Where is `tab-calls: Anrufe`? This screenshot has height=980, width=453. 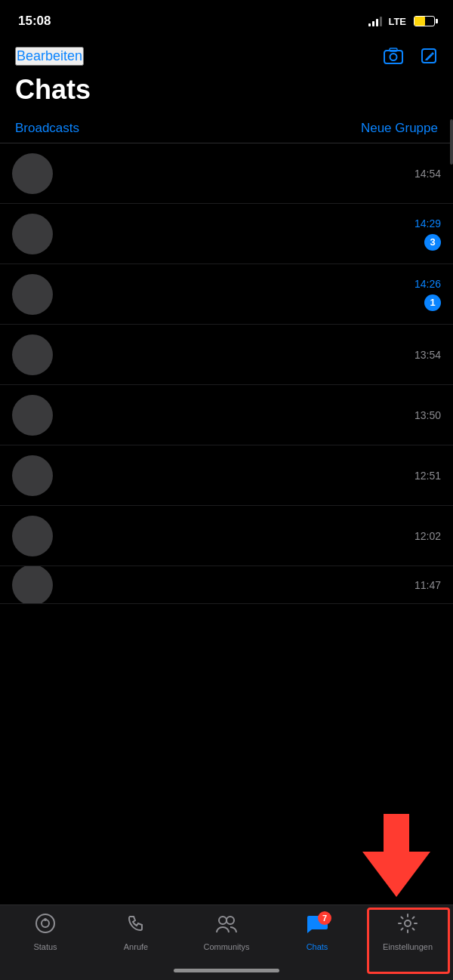 tab-calls: Anrufe is located at coordinates (136, 932).